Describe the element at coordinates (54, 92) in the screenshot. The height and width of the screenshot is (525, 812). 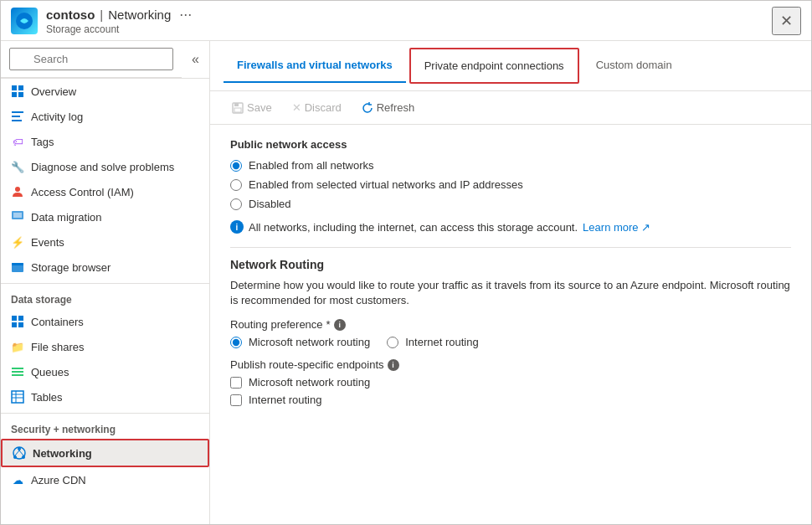
I see `sidebar-item-label: Overview` at that location.